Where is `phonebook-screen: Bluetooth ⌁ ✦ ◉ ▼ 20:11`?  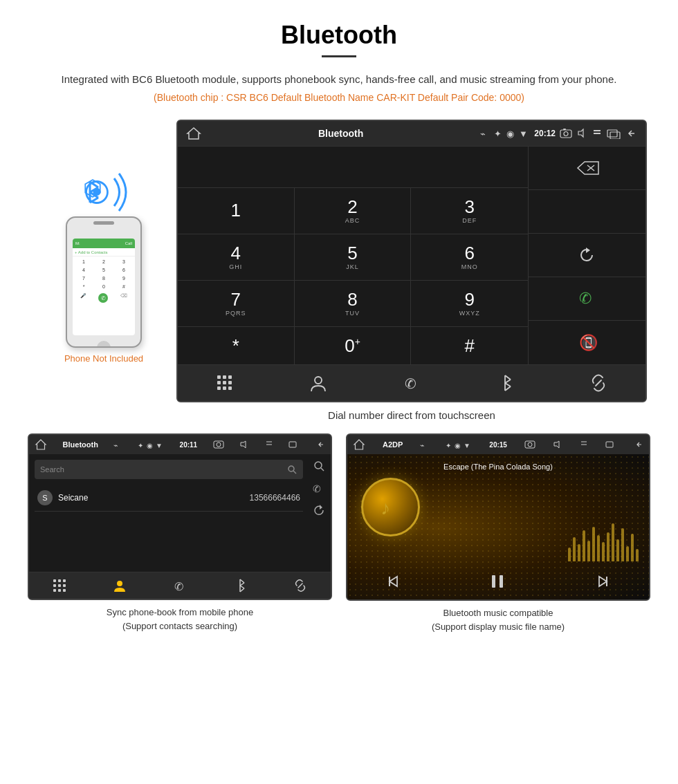 phonebook-screen: Bluetooth ⌁ ✦ ◉ ▼ 20:11 is located at coordinates (180, 517).